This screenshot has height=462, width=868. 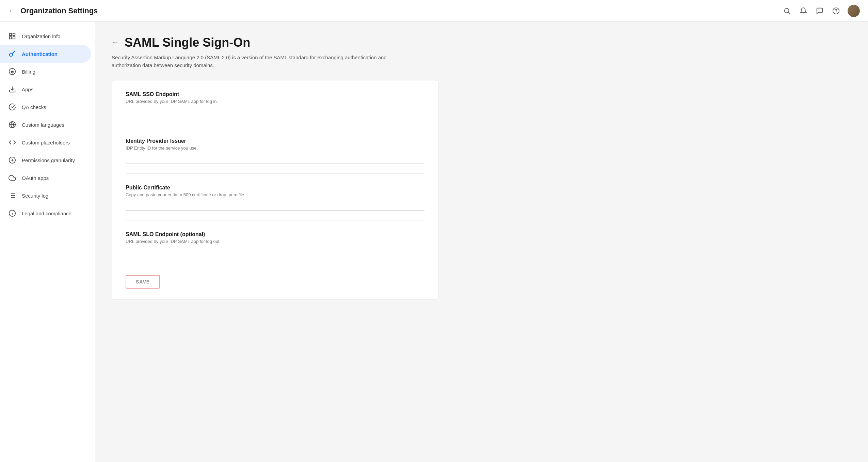 What do you see at coordinates (48, 178) in the screenshot?
I see `sidebar-item-oauth-apps: OAuth apps` at bounding box center [48, 178].